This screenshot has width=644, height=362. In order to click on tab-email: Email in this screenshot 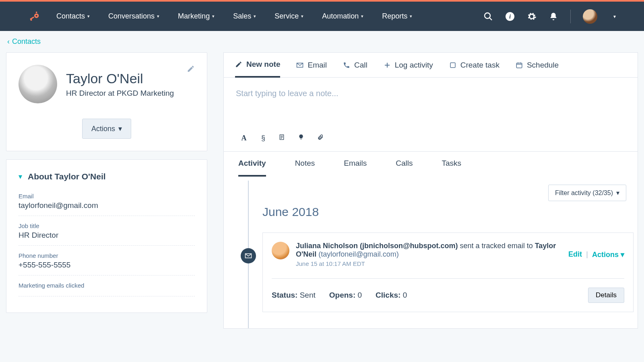, I will do `click(312, 68)`.